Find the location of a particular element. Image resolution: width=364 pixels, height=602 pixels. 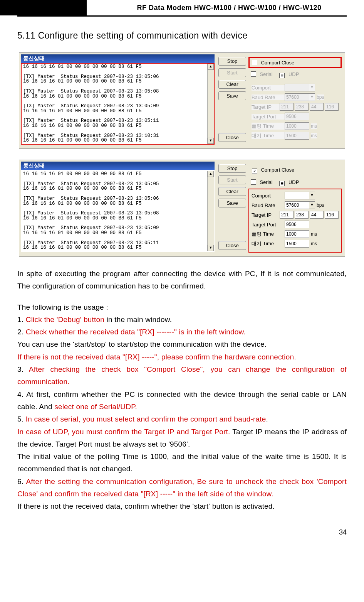

para-4: 2. Check whether the received data "[RX]… is located at coordinates (182, 332).